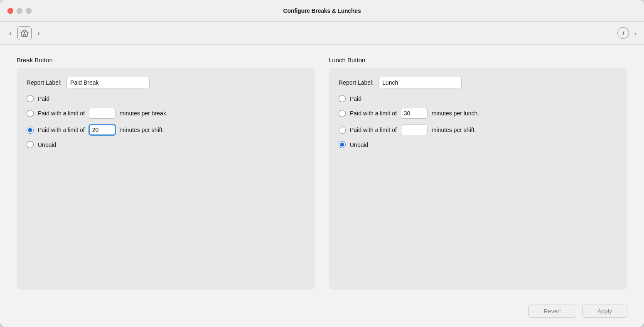 The height and width of the screenshot is (327, 644). I want to click on lunch-paid-limit-shift-label: Paid with a limit of, so click(373, 130).